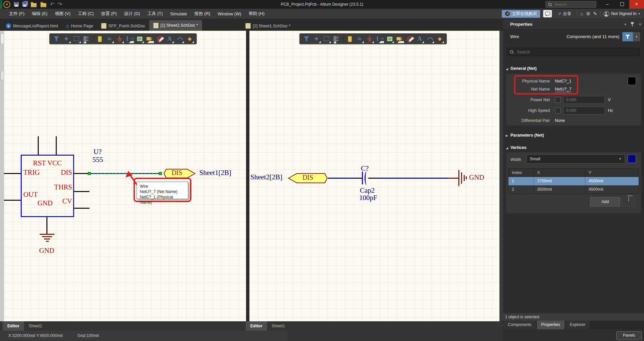 The image size is (644, 341). Describe the element at coordinates (350, 39) in the screenshot. I see `place-part-icon` at that location.